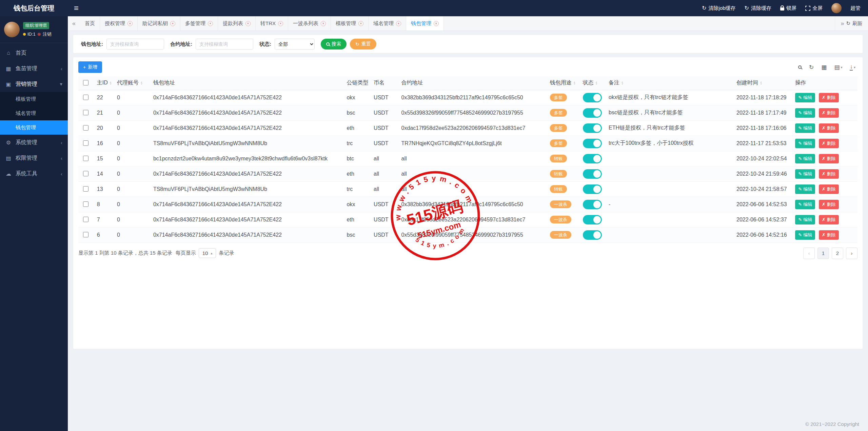 This screenshot has width=868, height=431. Describe the element at coordinates (34, 68) in the screenshot. I see `sidebar-item-fry-management: ▦ 鱼苗管理 ‹` at that location.